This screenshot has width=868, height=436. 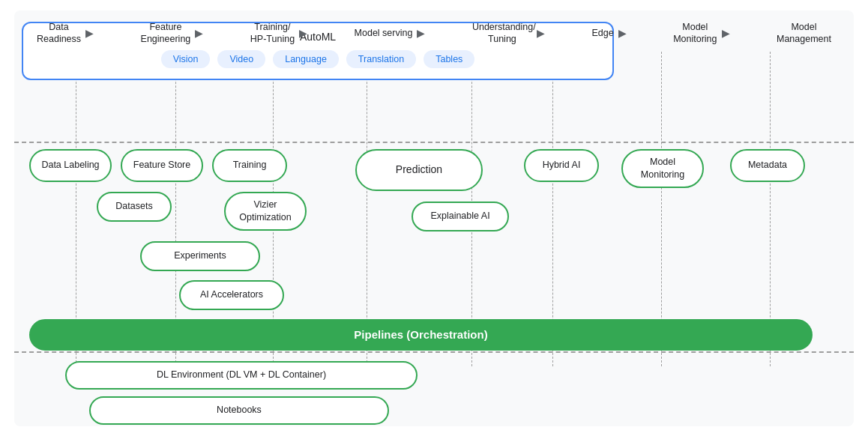 I want to click on pill-feature-store: Feature Store, so click(x=162, y=166).